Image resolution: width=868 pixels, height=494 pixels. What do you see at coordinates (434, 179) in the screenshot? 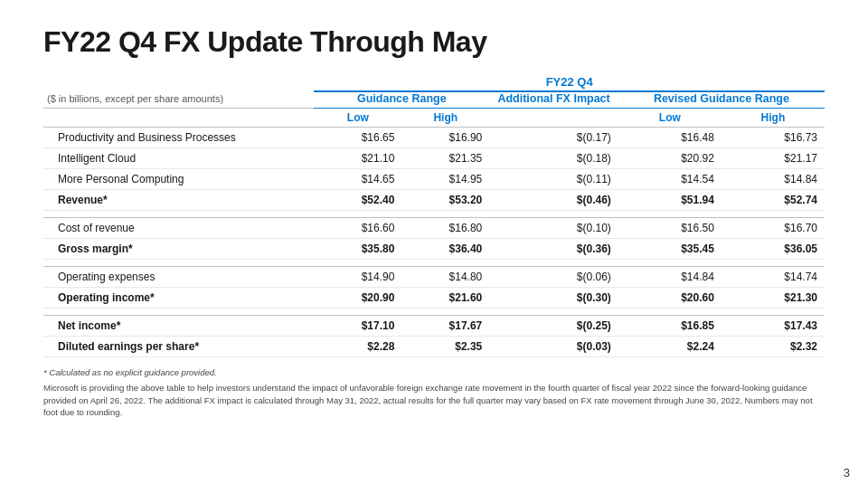
I see `table-row: More Personal Computing $14.65 $14.95 $(…` at bounding box center [434, 179].